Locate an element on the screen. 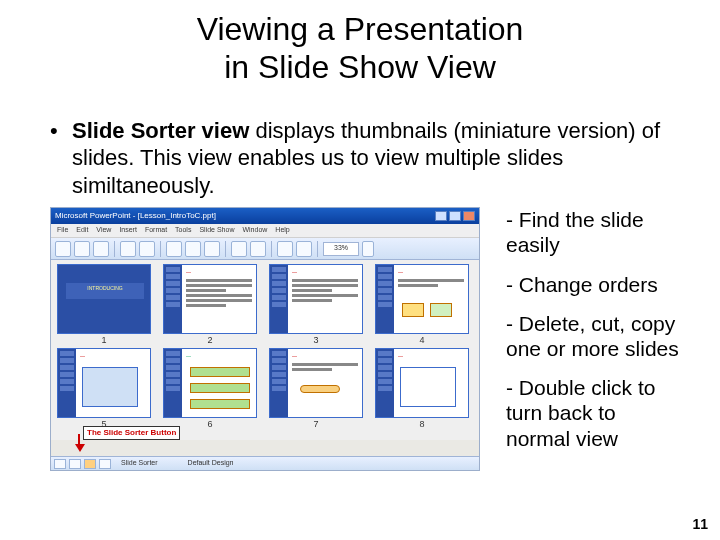 This screenshot has height=540, width=720. thumb-4: — is located at coordinates (422, 299).